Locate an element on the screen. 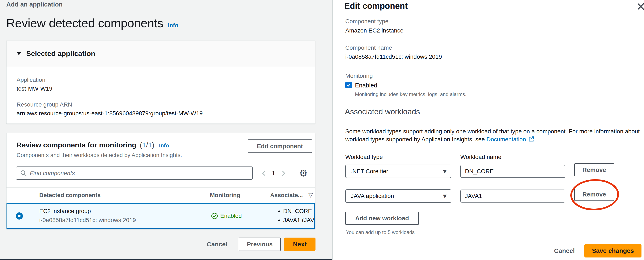 The height and width of the screenshot is (260, 644). save-changes-button: Save changes is located at coordinates (613, 251).